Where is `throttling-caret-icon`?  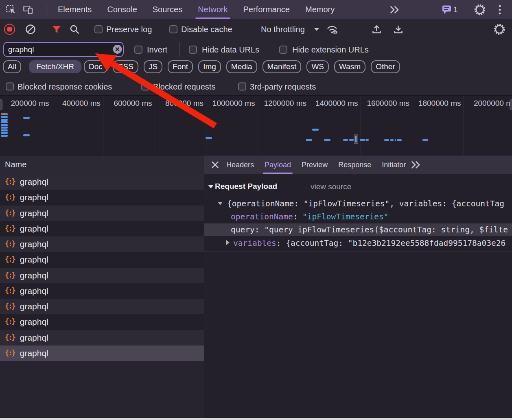
throttling-caret-icon is located at coordinates (317, 29).